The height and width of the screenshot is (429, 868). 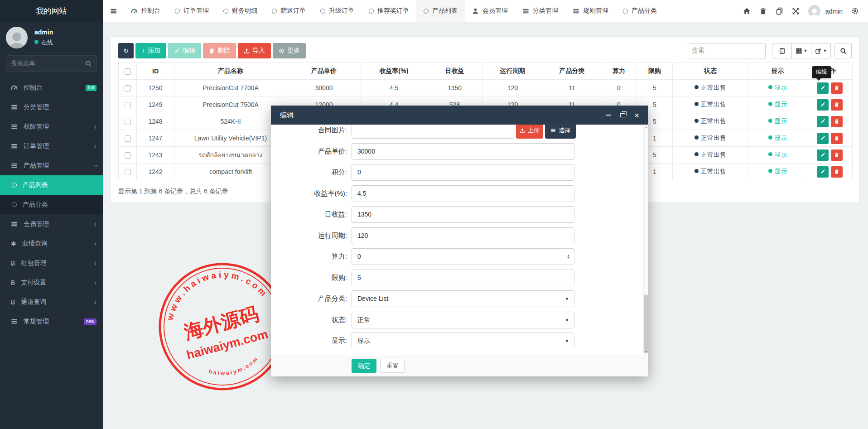 I want to click on sidebar-item-product-list: 产品列表, so click(x=52, y=185).